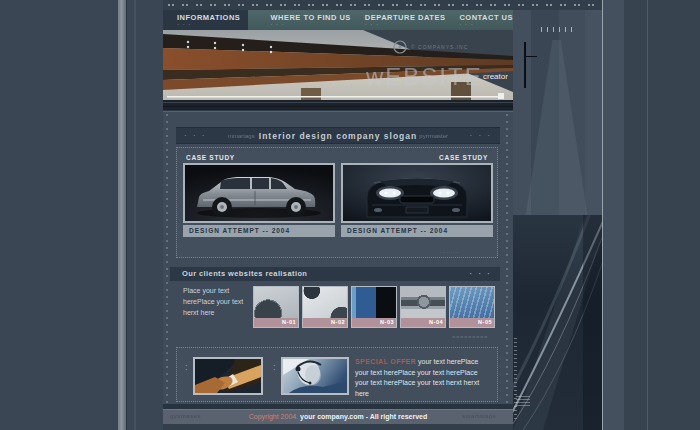 Image resolution: width=700 pixels, height=430 pixels. What do you see at coordinates (126, 215) in the screenshot?
I see `left-vertical-rule-edge` at bounding box center [126, 215].